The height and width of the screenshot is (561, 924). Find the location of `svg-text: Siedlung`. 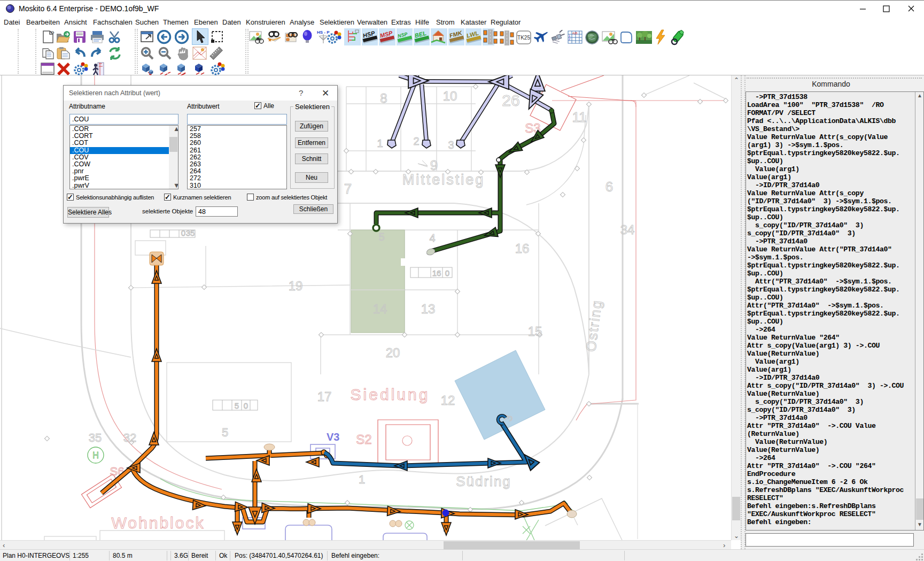

svg-text: Siedlung is located at coordinates (390, 395).